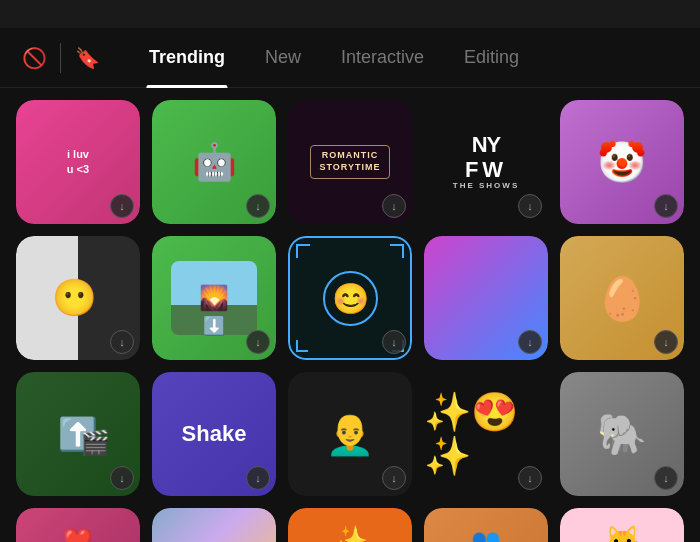 The width and height of the screenshot is (700, 542). I want to click on bookmark-icon: 🔖, so click(87, 58).